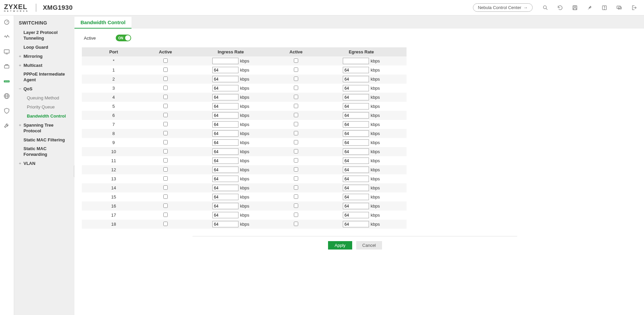 The image size is (644, 315). Describe the element at coordinates (44, 164) in the screenshot. I see `sidebar-item-vlan: VLAN` at that location.